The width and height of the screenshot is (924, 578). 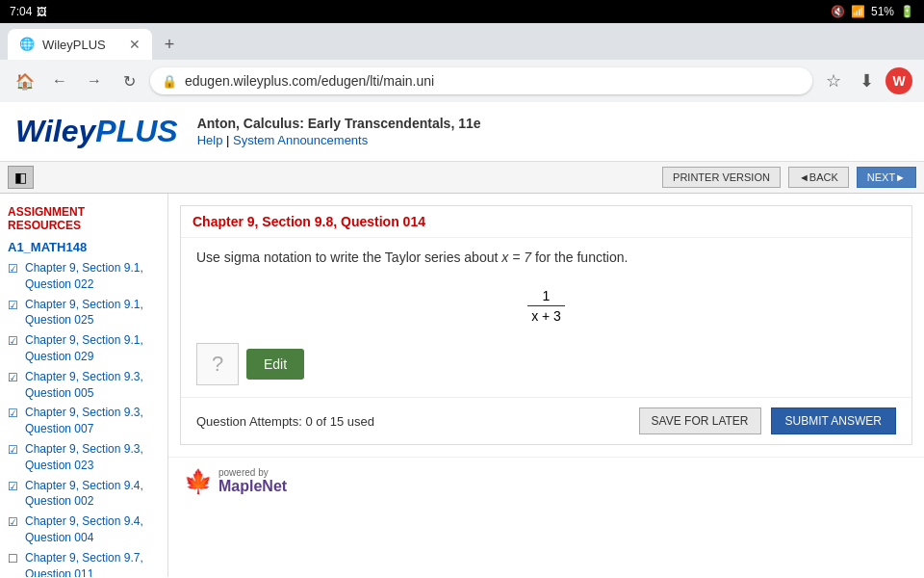 What do you see at coordinates (547, 420) in the screenshot?
I see `question-footer: Question Attempts: 0 of 15 used SAVE FOR…` at bounding box center [547, 420].